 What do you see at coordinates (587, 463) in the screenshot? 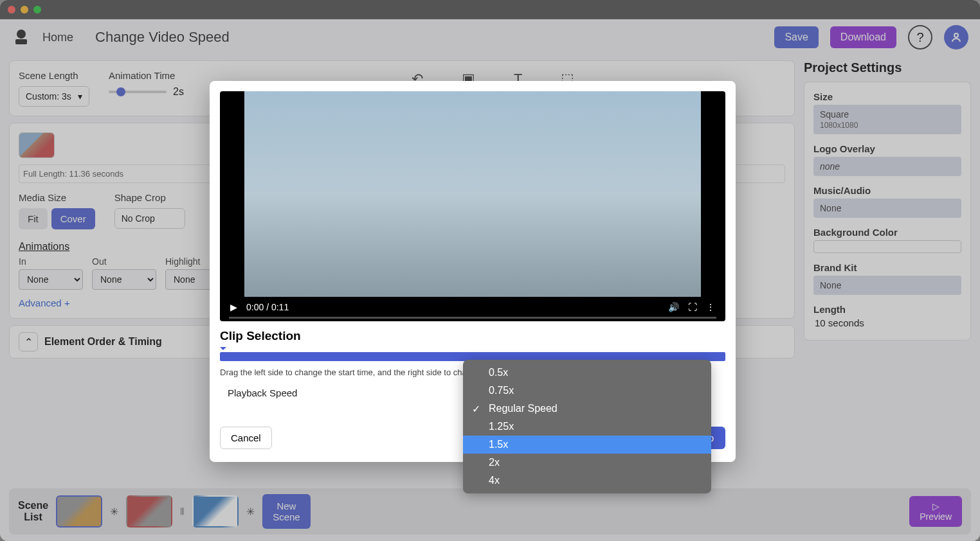
I see `speed-option-2x: 2x` at bounding box center [587, 463].